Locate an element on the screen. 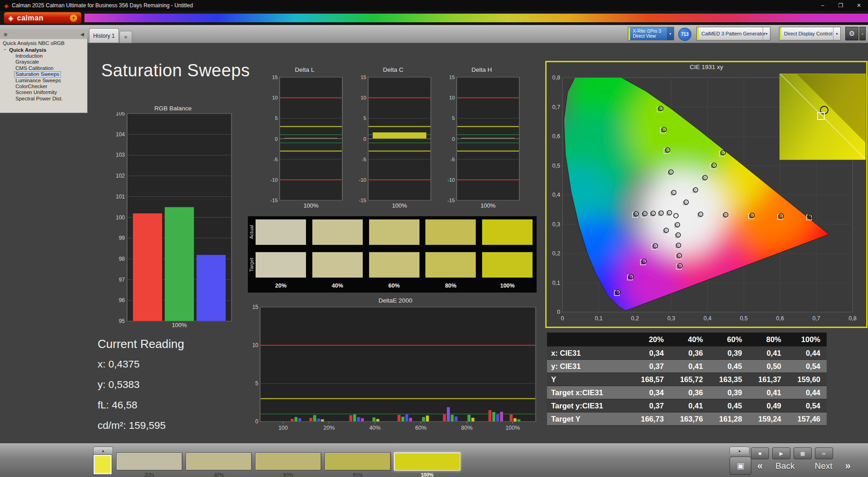 This screenshot has height=477, width=868. meter-reading-badge: 713 is located at coordinates (685, 35).